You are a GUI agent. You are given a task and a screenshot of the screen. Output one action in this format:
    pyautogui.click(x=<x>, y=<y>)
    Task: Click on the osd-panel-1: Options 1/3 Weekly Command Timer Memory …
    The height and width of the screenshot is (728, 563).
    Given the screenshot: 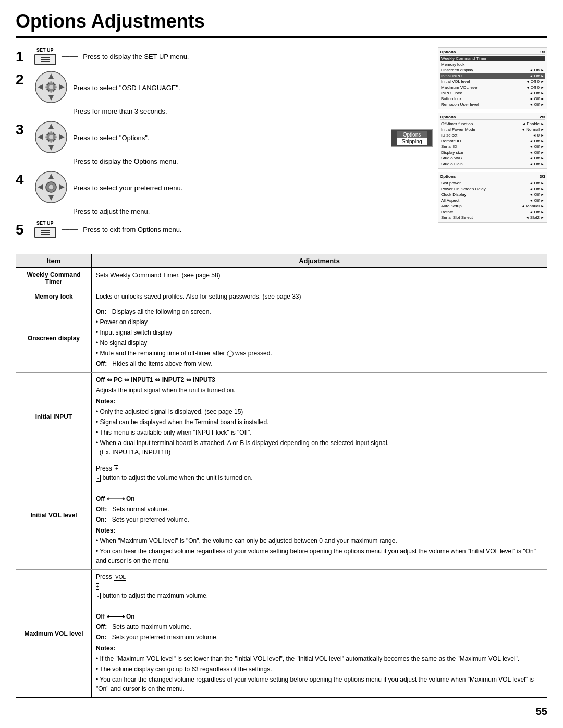 What is the action you would take?
    pyautogui.click(x=493, y=78)
    